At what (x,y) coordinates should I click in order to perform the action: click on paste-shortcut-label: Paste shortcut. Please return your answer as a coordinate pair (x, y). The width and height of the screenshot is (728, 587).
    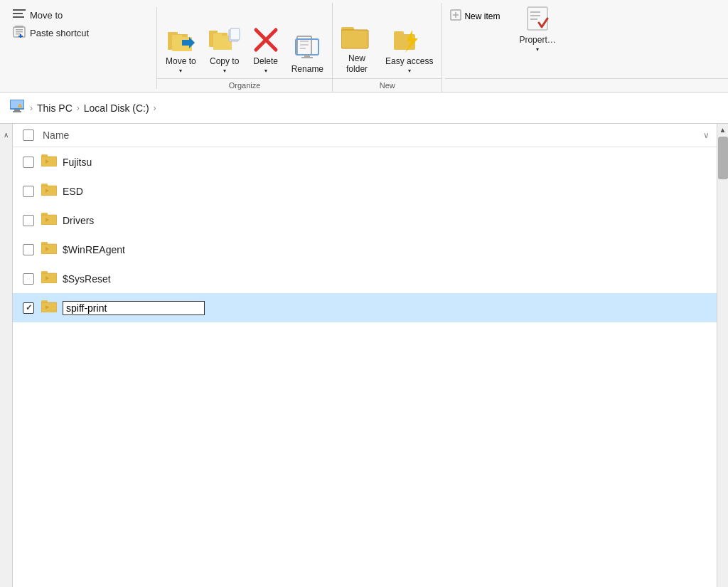
    Looking at the image, I should click on (60, 33).